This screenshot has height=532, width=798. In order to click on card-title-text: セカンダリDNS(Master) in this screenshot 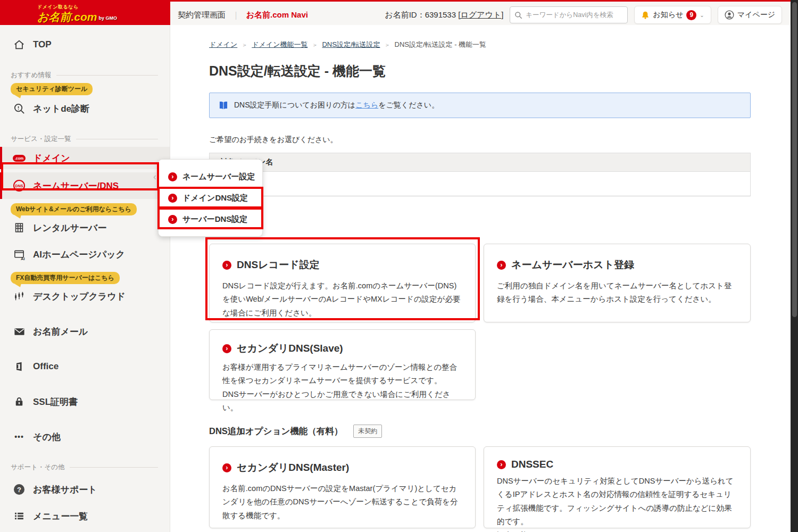, I will do `click(293, 468)`.